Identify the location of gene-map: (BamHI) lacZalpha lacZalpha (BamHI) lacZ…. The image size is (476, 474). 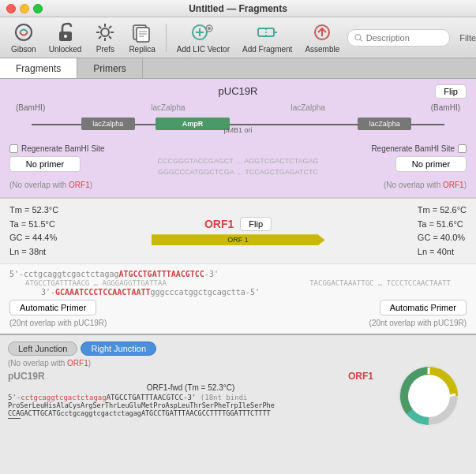
(238, 122).